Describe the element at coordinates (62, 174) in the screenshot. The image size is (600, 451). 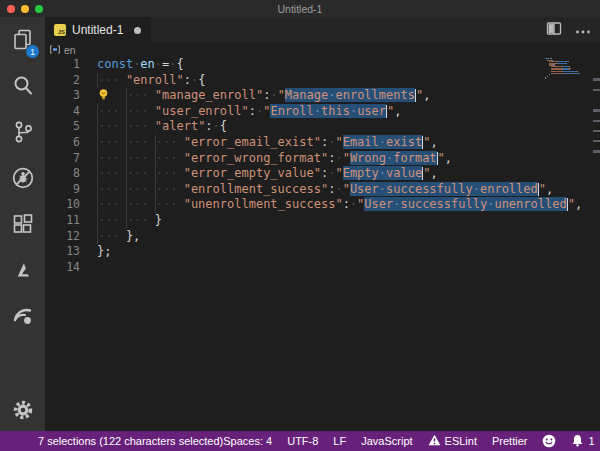
I see `line-number: 8` at that location.